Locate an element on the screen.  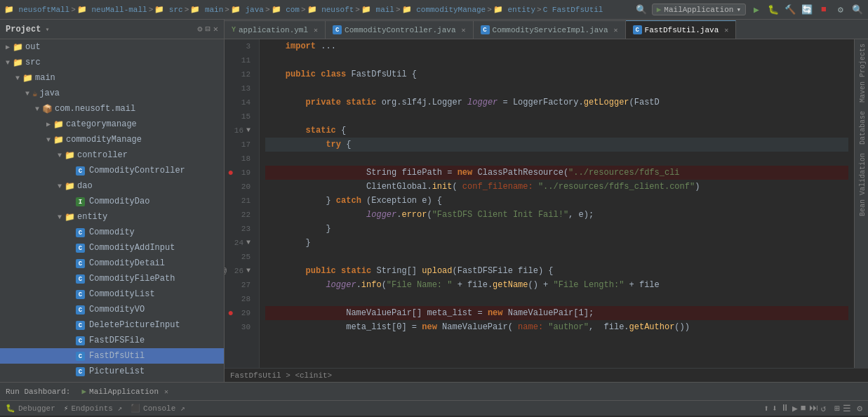
tab-fastdfsutil: C FastDfsUtil.java ✕ is located at coordinates (681, 29).